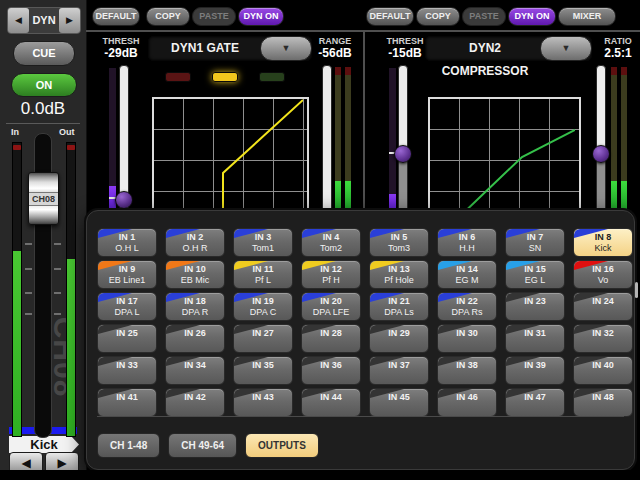 The image size is (640, 480). I want to click on dyn2-gr-level, so click(392, 202).